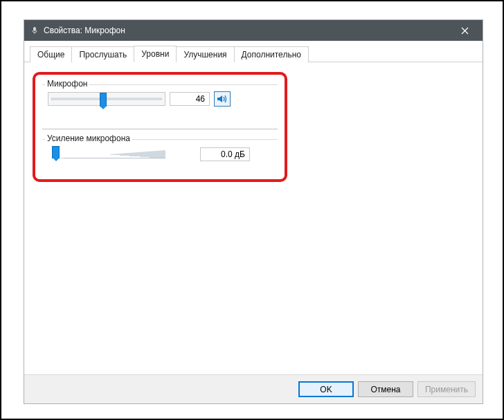 Image resolution: width=504 pixels, height=420 pixels. What do you see at coordinates (107, 99) in the screenshot?
I see `mic-level-slider` at bounding box center [107, 99].